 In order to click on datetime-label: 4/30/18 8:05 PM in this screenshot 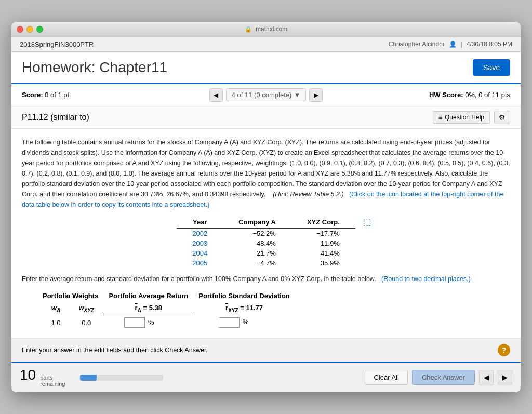, I will do `click(489, 44)`.